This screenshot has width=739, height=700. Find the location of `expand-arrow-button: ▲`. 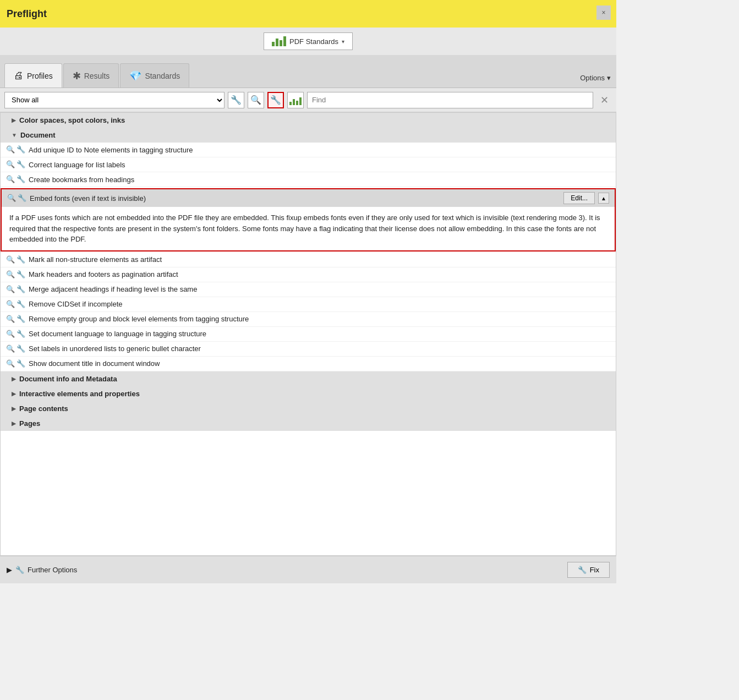

expand-arrow-button: ▲ is located at coordinates (604, 198).